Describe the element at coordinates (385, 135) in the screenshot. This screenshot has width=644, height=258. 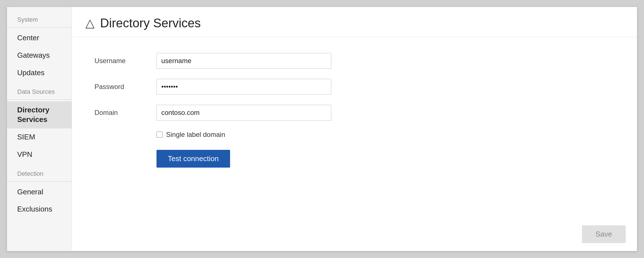
I see `single-label-domain-row: Single label domain` at that location.